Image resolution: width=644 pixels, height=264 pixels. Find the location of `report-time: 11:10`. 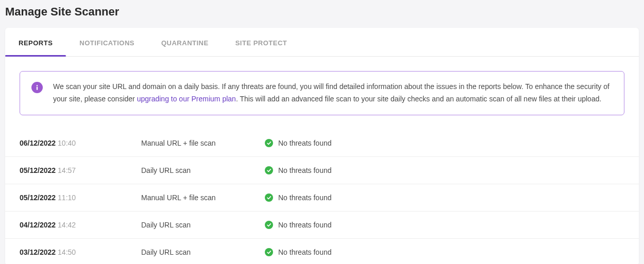

report-time: 11:10 is located at coordinates (67, 198).